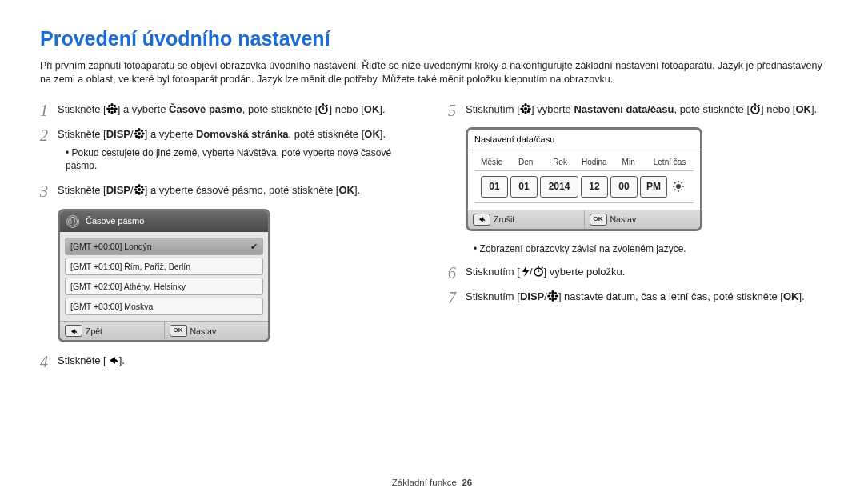 This screenshot has width=864, height=504. I want to click on dt-ampm: PM, so click(654, 186).